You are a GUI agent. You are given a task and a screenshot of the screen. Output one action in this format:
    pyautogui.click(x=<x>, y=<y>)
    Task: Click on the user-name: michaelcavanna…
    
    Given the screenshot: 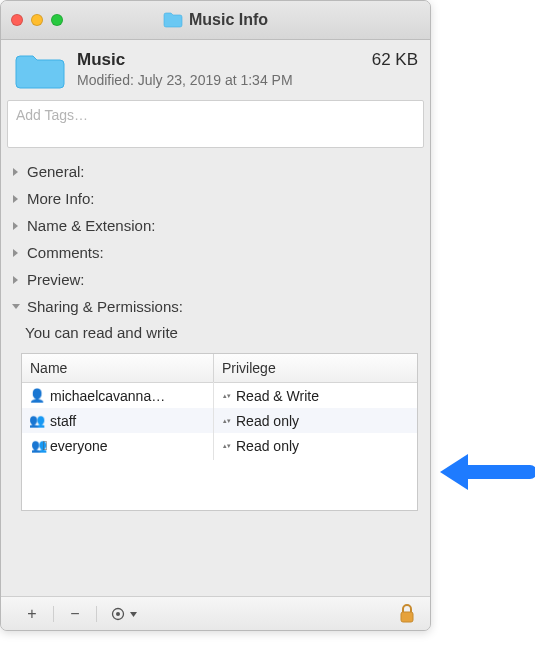 What is the action you would take?
    pyautogui.click(x=108, y=396)
    